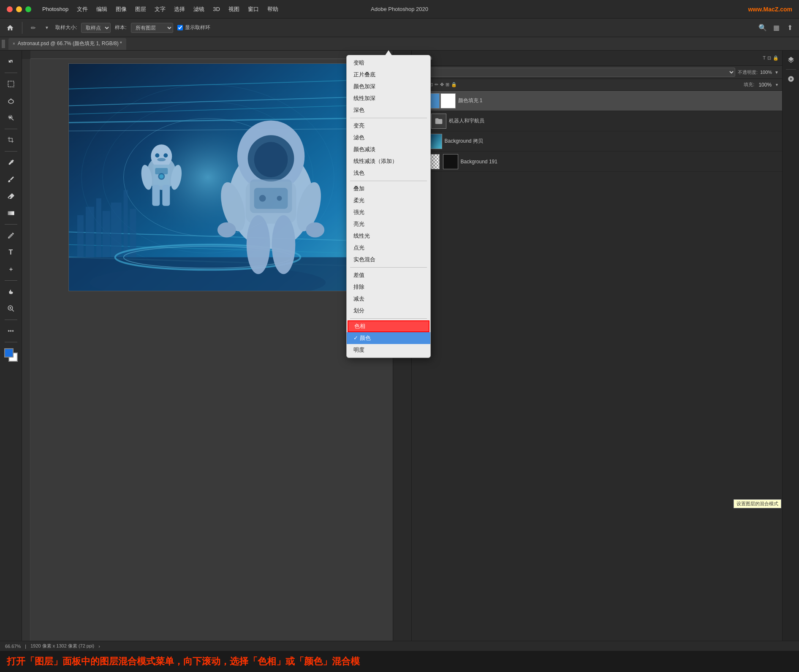 Image resolution: width=799 pixels, height=672 pixels. I want to click on quick-selection-tool: W, so click(11, 118).